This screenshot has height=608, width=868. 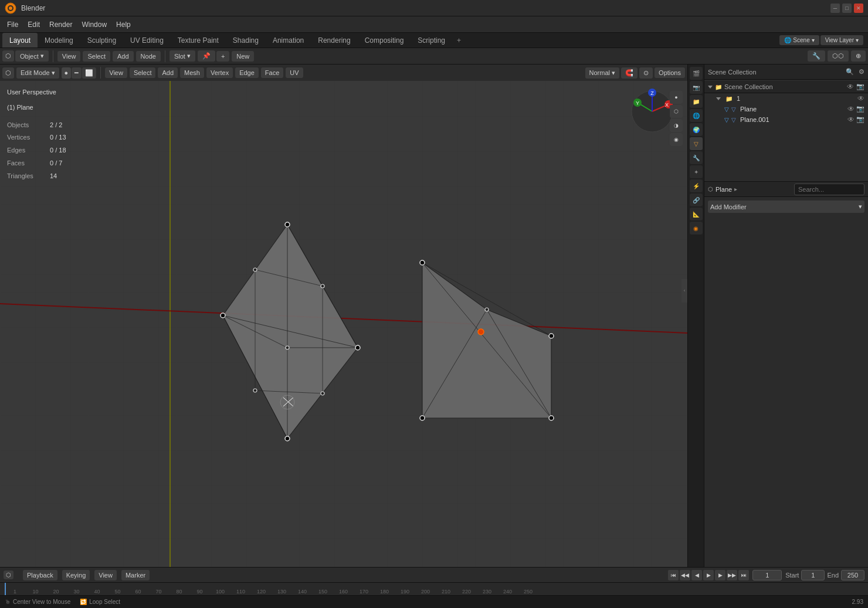 What do you see at coordinates (123, 56) in the screenshot?
I see `add-menu-btn: Add` at bounding box center [123, 56].